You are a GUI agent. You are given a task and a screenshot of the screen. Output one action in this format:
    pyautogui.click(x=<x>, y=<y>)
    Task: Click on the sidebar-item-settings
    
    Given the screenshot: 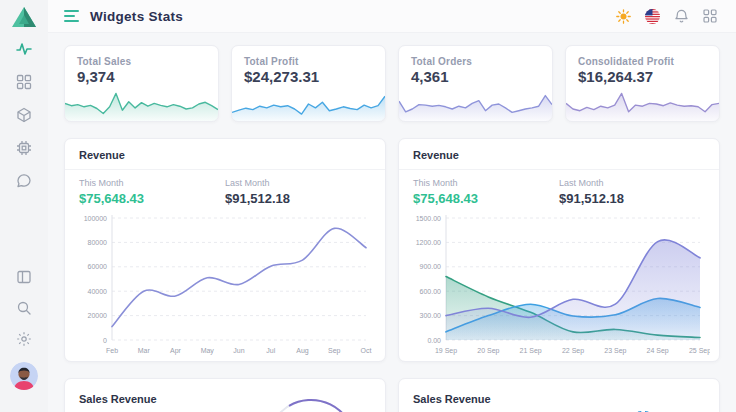 What is the action you would take?
    pyautogui.click(x=24, y=339)
    